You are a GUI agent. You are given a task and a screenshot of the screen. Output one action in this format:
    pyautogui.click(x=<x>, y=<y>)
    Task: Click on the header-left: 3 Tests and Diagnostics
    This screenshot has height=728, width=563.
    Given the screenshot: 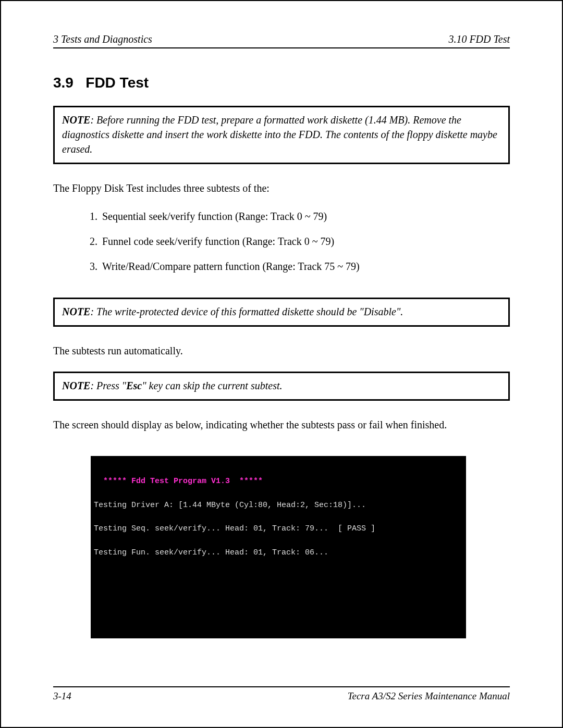 What is the action you would take?
    pyautogui.click(x=103, y=40)
    